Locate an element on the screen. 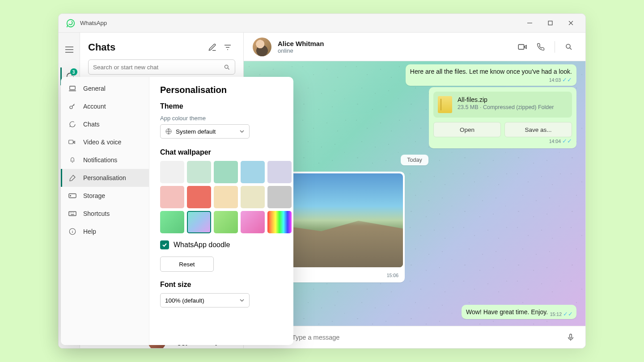 The image size is (644, 362). settings-item-notifications: Notifications is located at coordinates (105, 160).